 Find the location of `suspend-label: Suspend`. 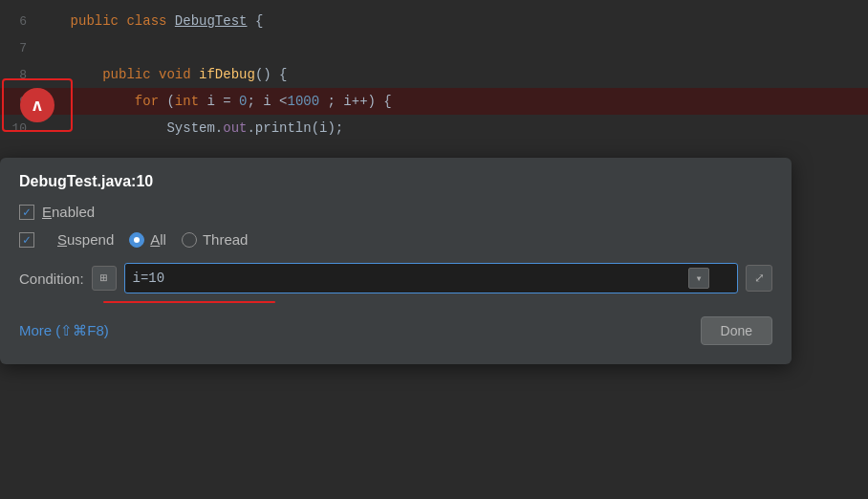

suspend-label: Suspend is located at coordinates (86, 239).